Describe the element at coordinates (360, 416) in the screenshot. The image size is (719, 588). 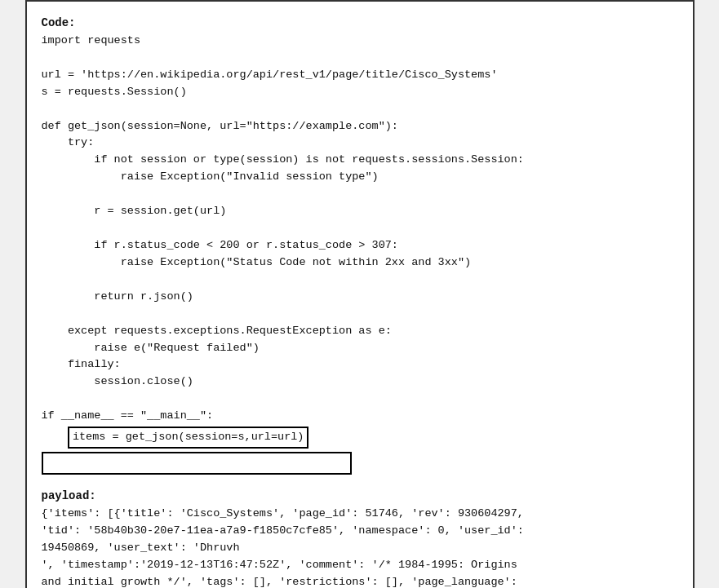
I see `code-line-main: if __name__ == "__main__":` at that location.